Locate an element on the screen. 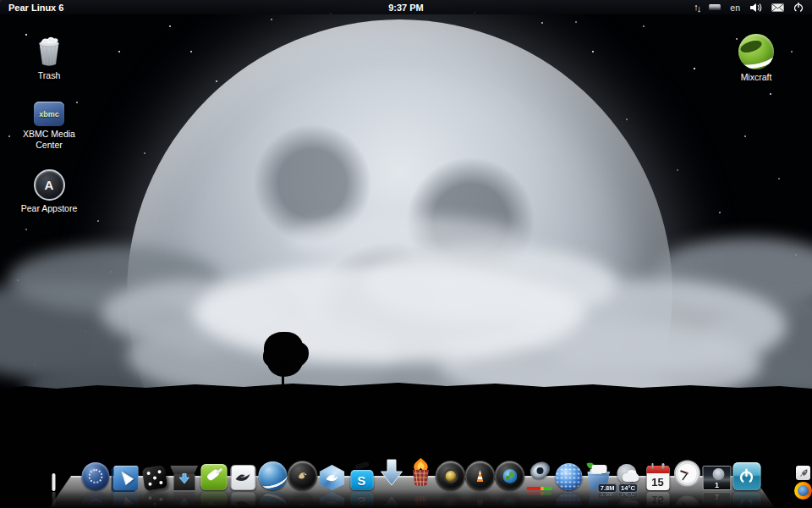  dock-dice-game is located at coordinates (155, 474).